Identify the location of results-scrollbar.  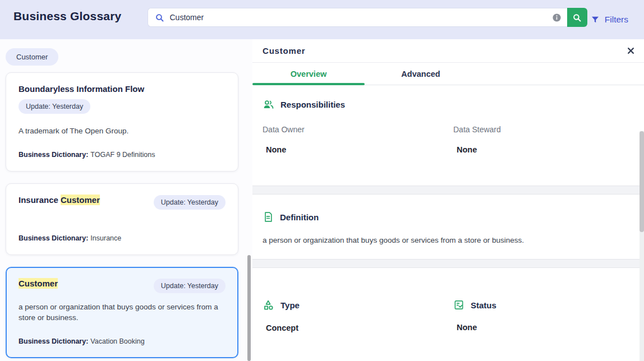
(249, 308).